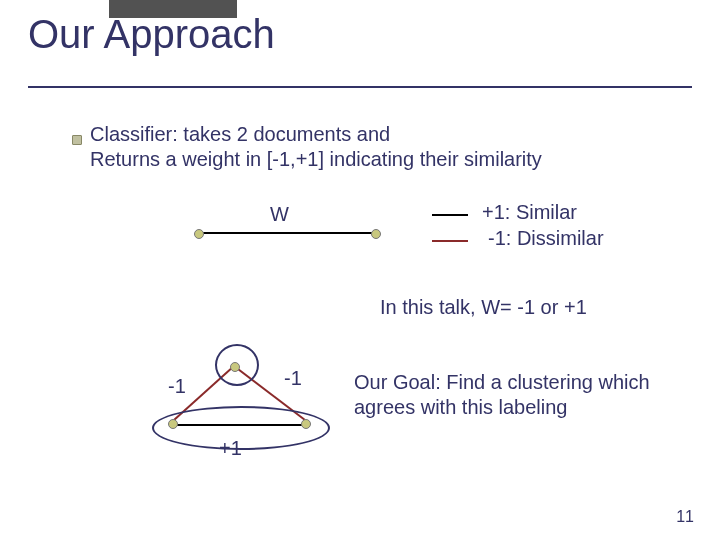 The height and width of the screenshot is (540, 720). I want to click on goal-text: Our Goal: Find a clustering which agrees…, so click(514, 395).